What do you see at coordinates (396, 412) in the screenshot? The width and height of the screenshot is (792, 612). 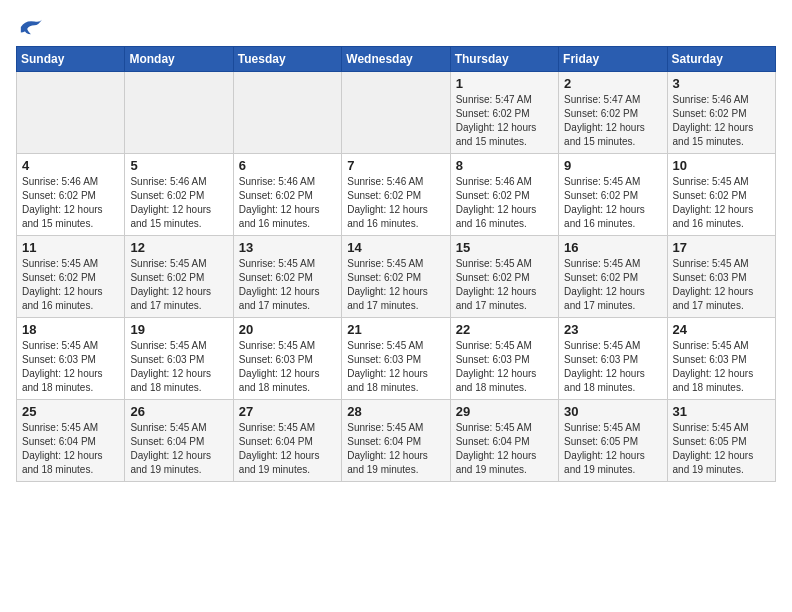 I see `day-number: 28` at bounding box center [396, 412].